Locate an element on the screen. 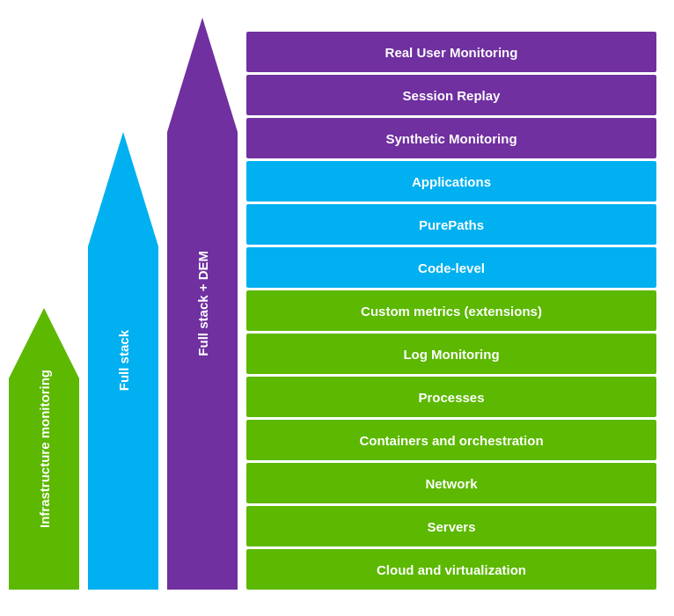 The width and height of the screenshot is (674, 616). bar-network-label: Network is located at coordinates (451, 484).